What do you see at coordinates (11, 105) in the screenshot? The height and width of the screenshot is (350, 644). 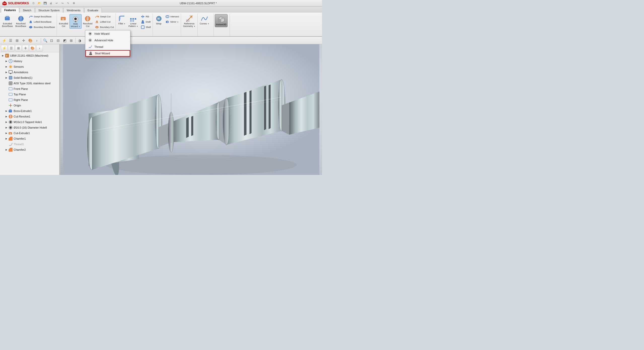 I see `origin-icon` at bounding box center [11, 105].